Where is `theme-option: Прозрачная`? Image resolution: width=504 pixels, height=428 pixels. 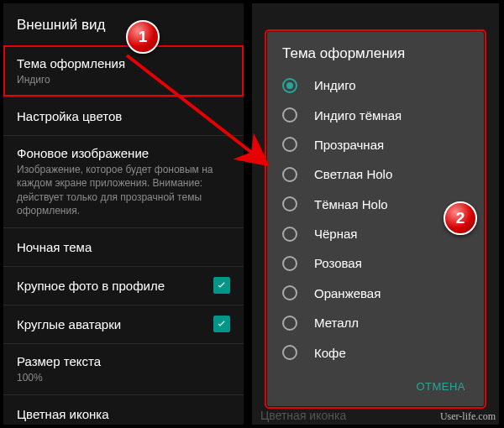 theme-option: Прозрачная is located at coordinates (375, 144).